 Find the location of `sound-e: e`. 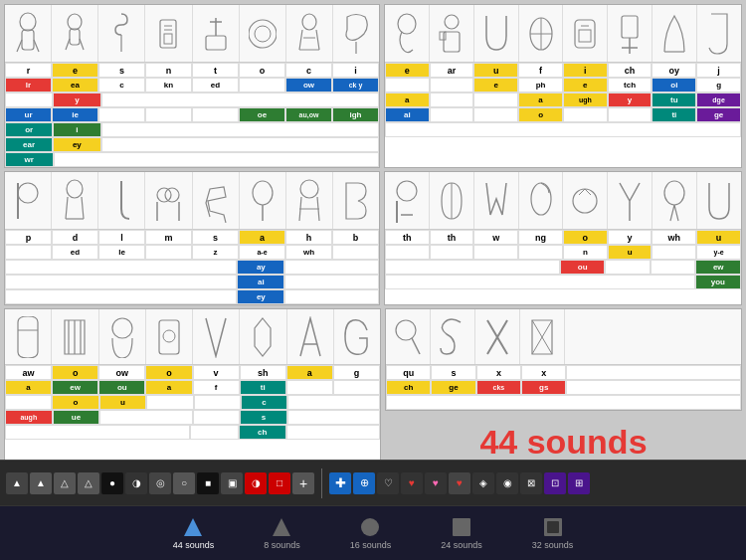

sound-e: e is located at coordinates (76, 70).